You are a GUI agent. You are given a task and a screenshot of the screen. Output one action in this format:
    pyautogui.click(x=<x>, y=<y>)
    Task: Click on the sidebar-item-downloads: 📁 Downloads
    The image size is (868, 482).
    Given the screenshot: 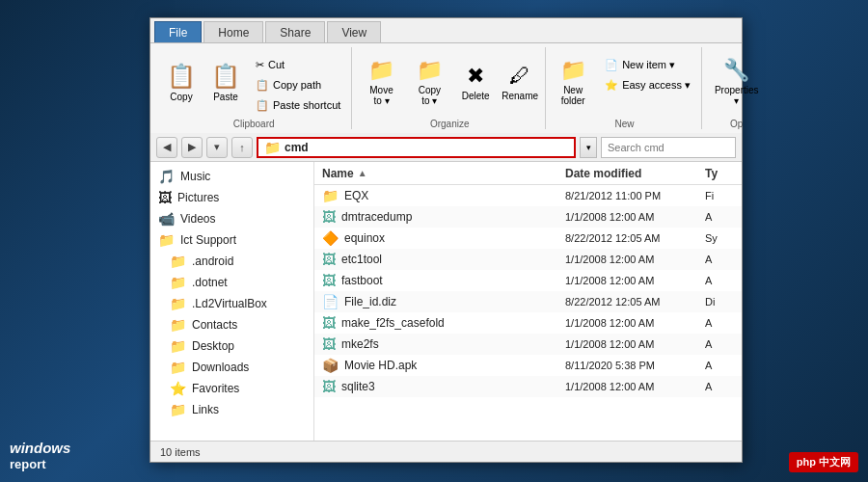 What is the action you would take?
    pyautogui.click(x=231, y=367)
    